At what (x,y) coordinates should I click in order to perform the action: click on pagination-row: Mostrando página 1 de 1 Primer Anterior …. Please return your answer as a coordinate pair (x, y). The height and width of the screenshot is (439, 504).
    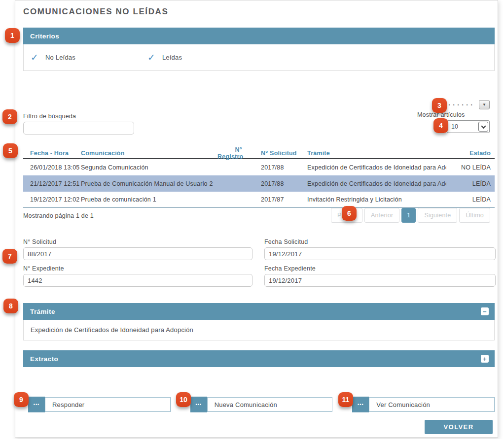
    Looking at the image, I should click on (259, 215).